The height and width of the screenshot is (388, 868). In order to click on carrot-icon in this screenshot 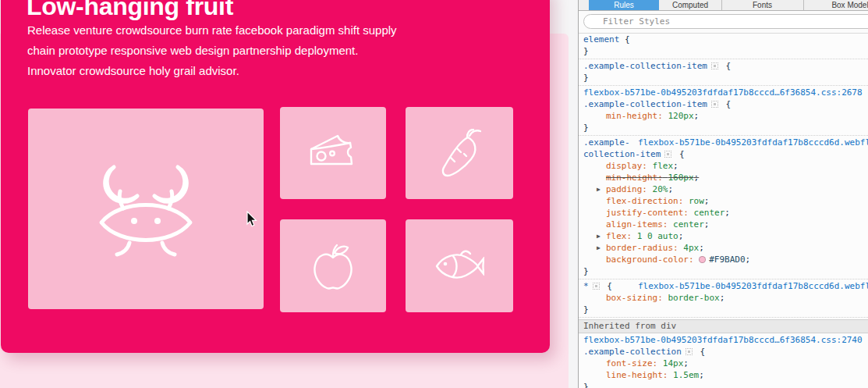, I will do `click(459, 153)`.